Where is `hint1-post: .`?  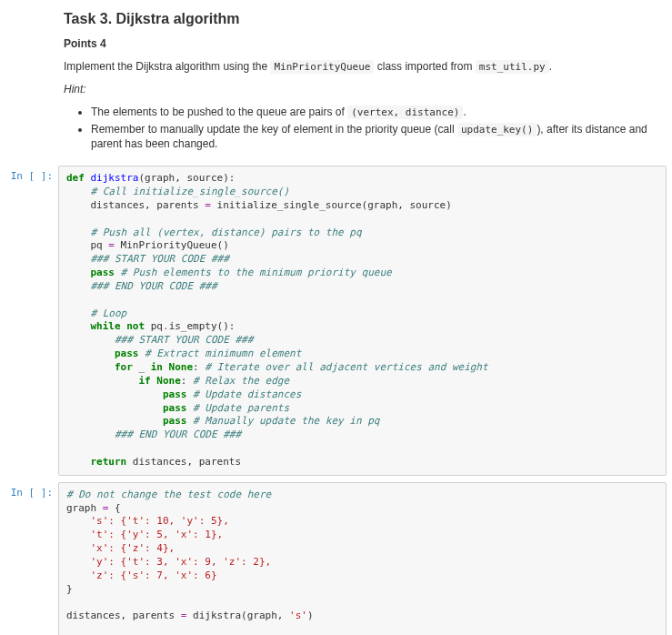 hint1-post: . is located at coordinates (464, 112).